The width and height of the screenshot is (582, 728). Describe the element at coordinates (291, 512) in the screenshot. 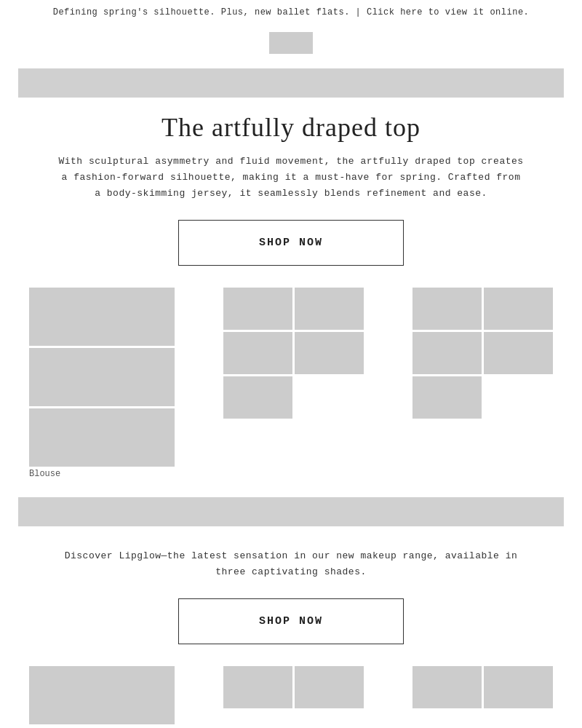

I see `section2-header-img` at that location.